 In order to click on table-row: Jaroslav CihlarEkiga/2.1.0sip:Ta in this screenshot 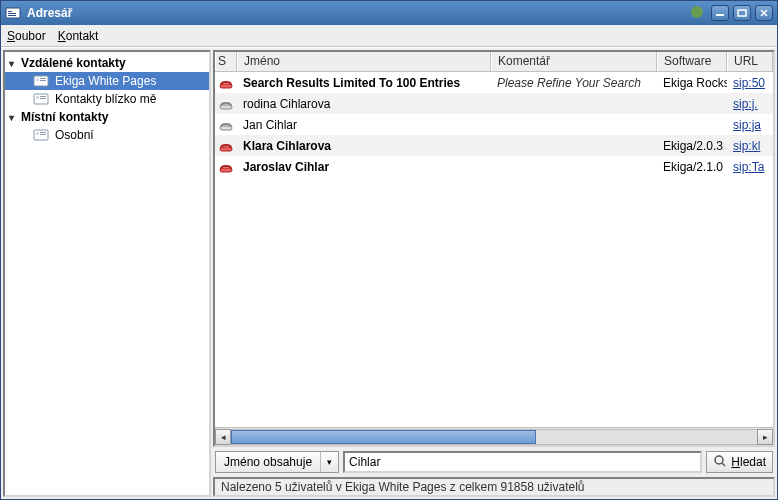, I will do `click(494, 166)`.